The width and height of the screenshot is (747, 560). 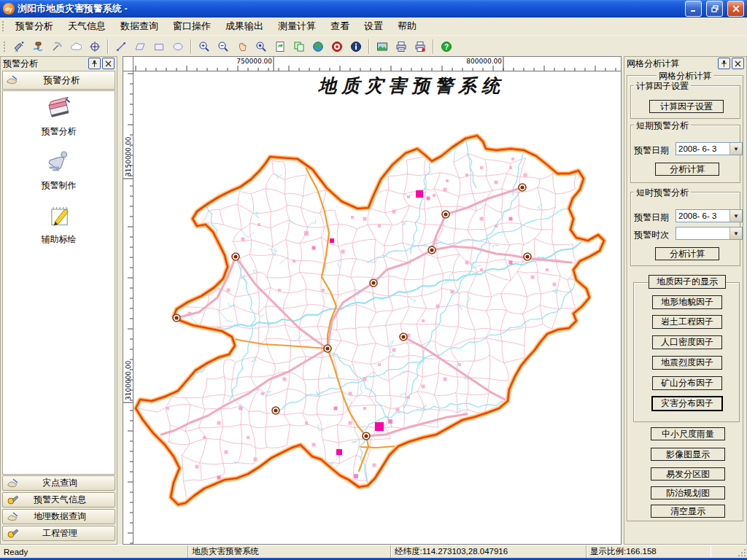 What do you see at coordinates (742, 553) in the screenshot?
I see `resize-grip` at bounding box center [742, 553].